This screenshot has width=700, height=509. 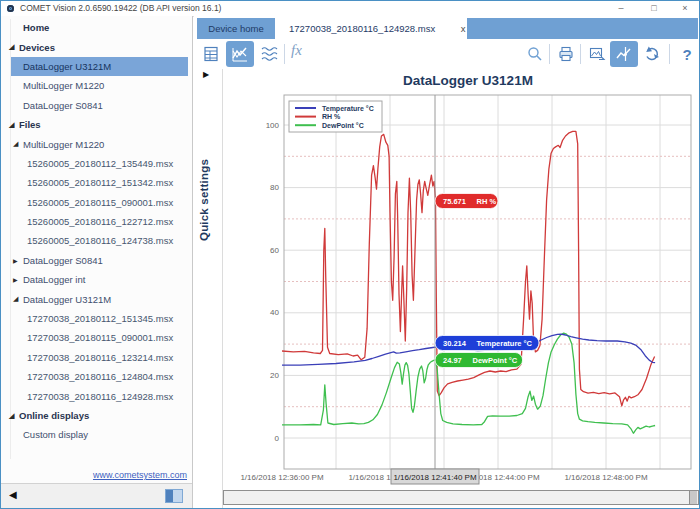 I want to click on function-fx-button: fx, so click(x=296, y=50).